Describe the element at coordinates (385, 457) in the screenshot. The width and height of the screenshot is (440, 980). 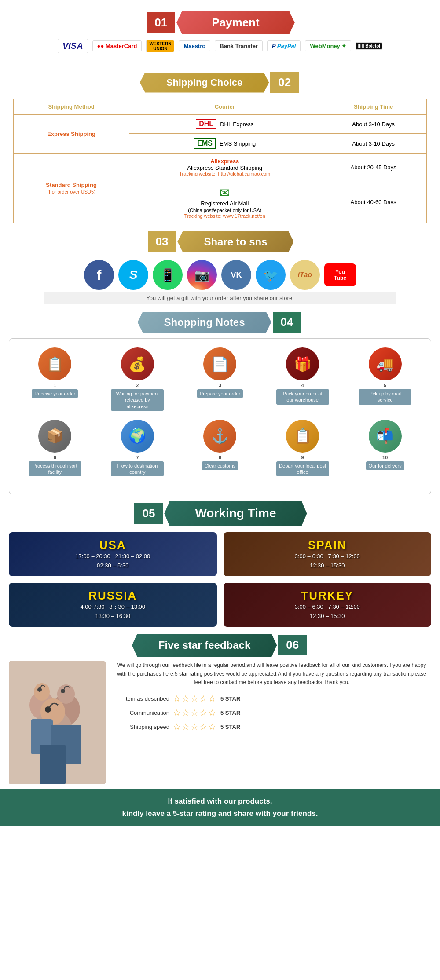
I see `step-10-num: 10` at that location.